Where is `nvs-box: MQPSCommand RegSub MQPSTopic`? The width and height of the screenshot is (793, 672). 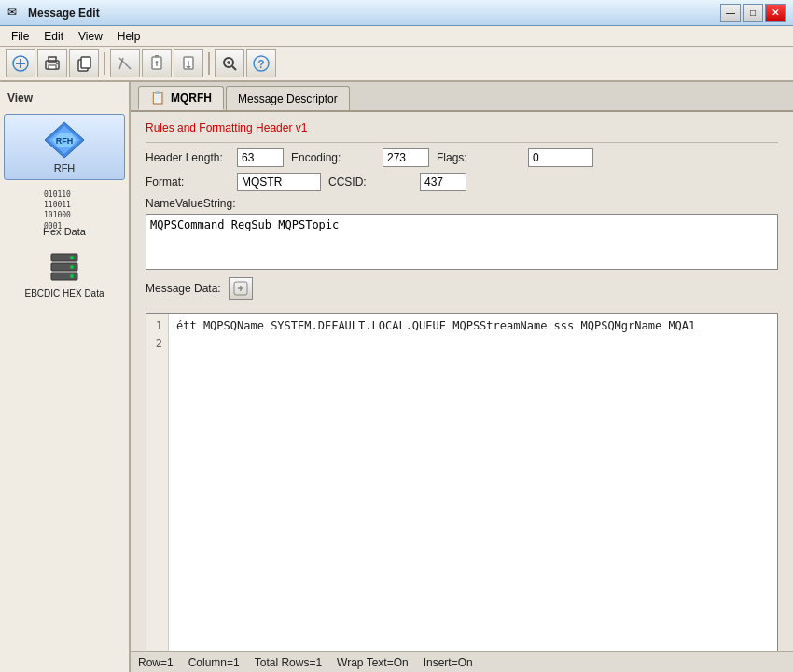 nvs-box: MQPSCommand RegSub MQPSTopic is located at coordinates (462, 242).